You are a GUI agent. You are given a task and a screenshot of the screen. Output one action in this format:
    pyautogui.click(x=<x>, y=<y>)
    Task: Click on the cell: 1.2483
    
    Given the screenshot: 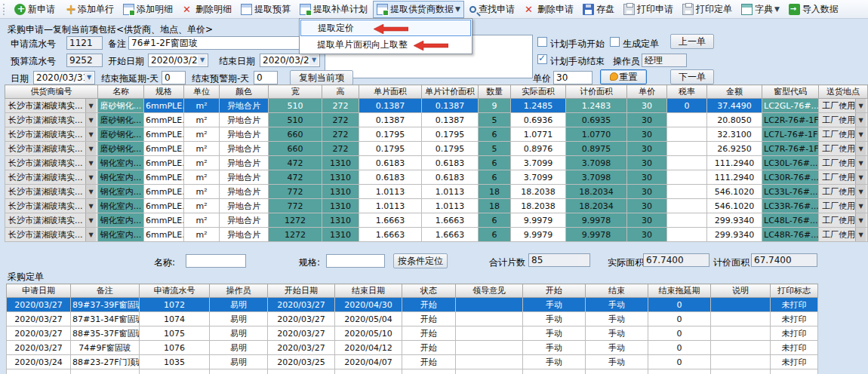 What is the action you would take?
    pyautogui.click(x=596, y=106)
    